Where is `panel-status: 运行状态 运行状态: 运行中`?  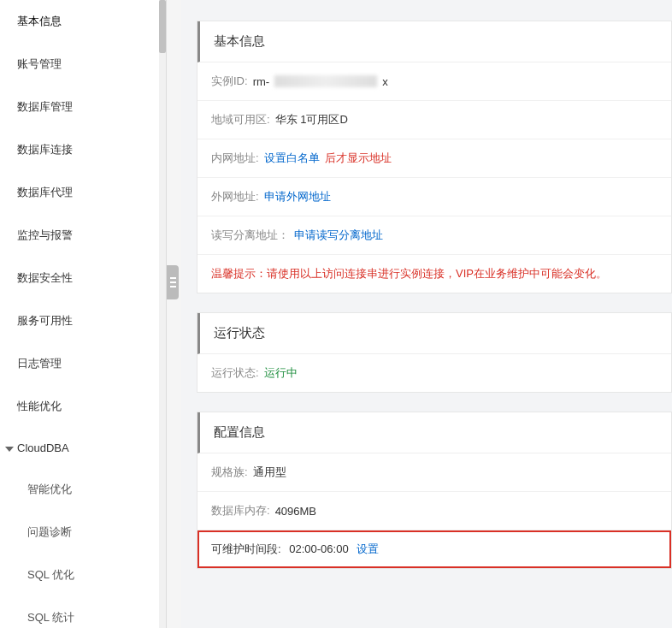 panel-status: 运行状态 运行状态: 运行中 is located at coordinates (434, 353).